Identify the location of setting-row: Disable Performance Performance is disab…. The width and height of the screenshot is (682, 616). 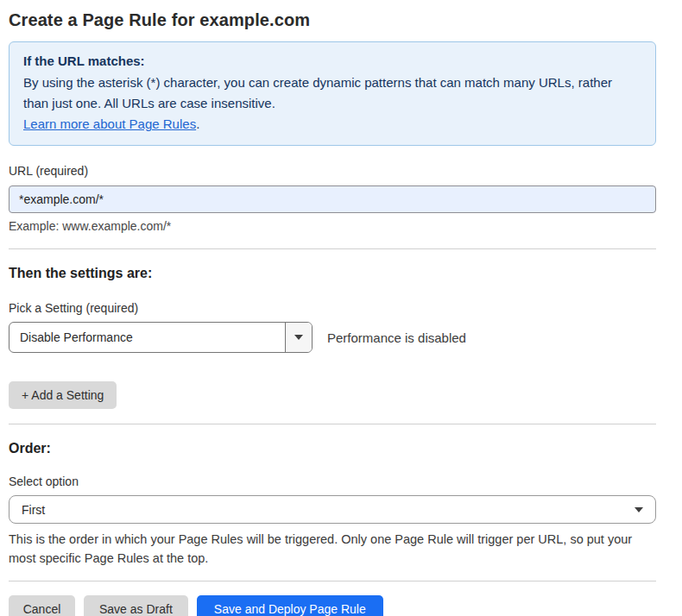
(332, 337).